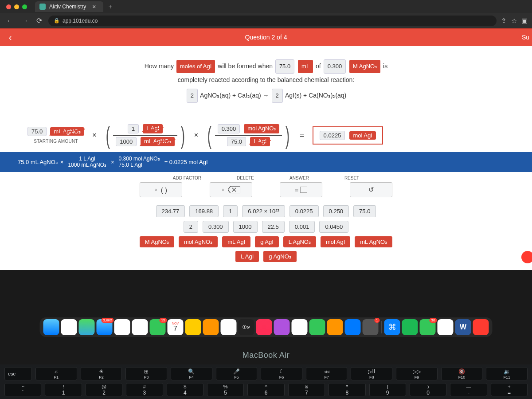 Image resolution: width=532 pixels, height=399 pixels. I want to click on maximize-window-icon, so click(25, 7).